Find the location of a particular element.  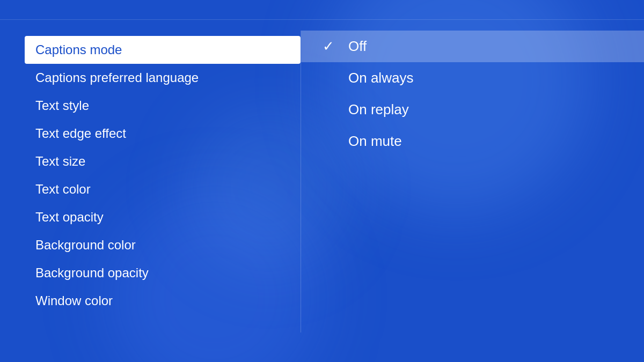

option-label-3: On mute is located at coordinates (375, 142).